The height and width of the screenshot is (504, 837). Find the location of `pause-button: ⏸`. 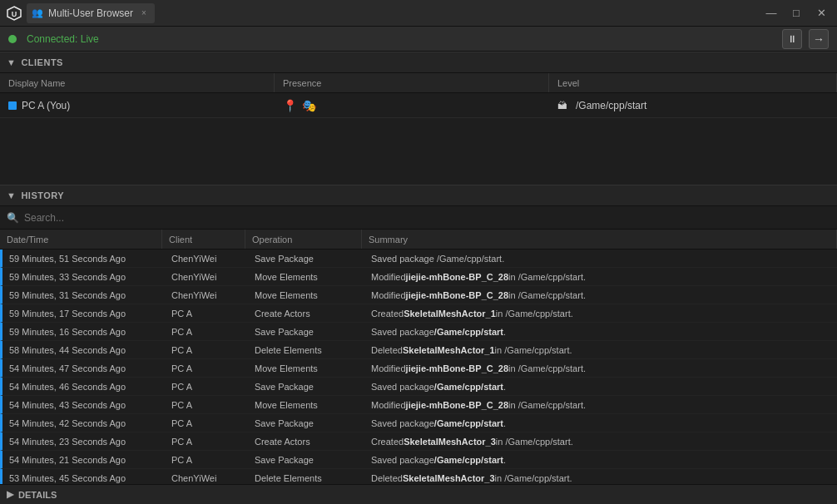

pause-button: ⏸ is located at coordinates (792, 39).